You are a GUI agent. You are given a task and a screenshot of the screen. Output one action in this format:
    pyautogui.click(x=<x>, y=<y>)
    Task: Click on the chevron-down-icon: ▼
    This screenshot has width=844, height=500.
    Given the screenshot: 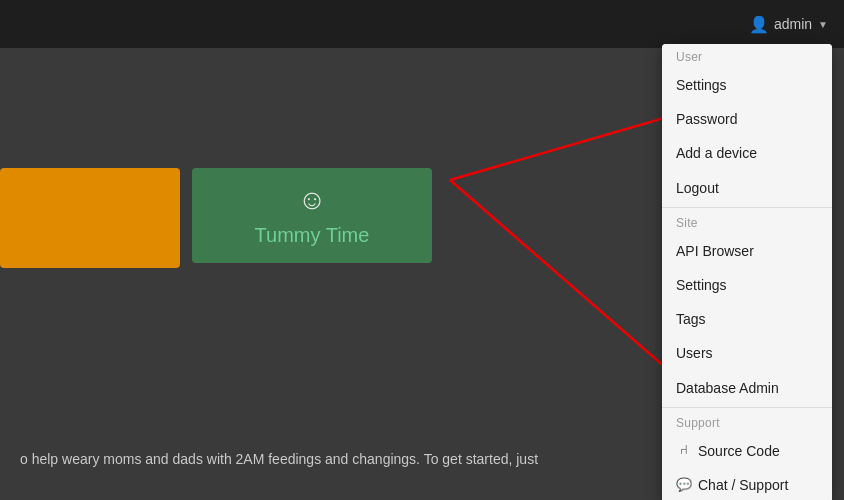 What is the action you would take?
    pyautogui.click(x=823, y=24)
    